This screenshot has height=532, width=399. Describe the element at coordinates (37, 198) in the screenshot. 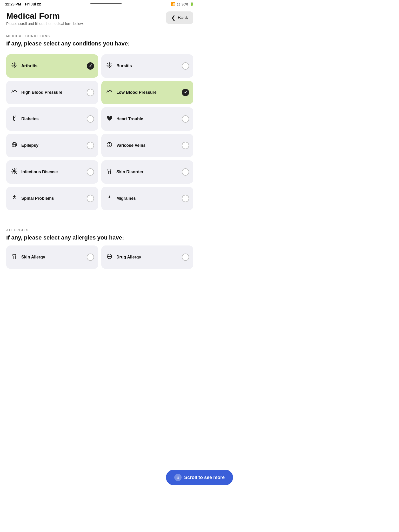

I see `condition-label-spinal-problems: Spinal Problems` at that location.